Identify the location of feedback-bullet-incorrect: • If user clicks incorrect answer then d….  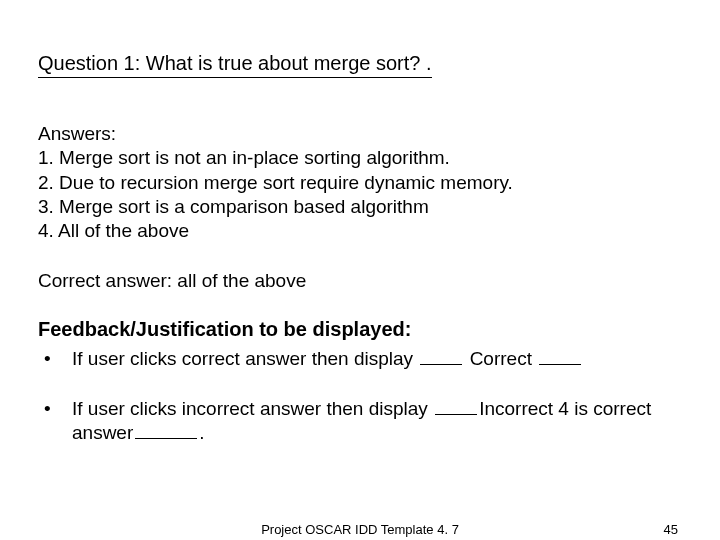
(360, 422).